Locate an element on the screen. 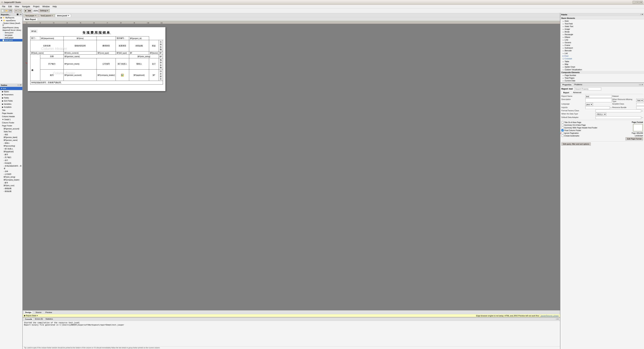 This screenshot has height=349, width=644. compile-btn: ▶ is located at coordinates (26, 11).